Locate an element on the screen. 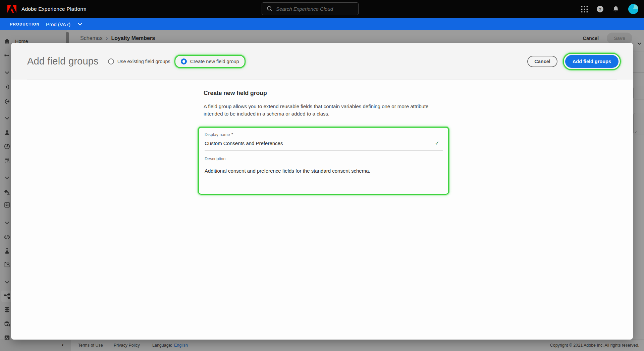 The width and height of the screenshot is (644, 351). global-search is located at coordinates (310, 9).